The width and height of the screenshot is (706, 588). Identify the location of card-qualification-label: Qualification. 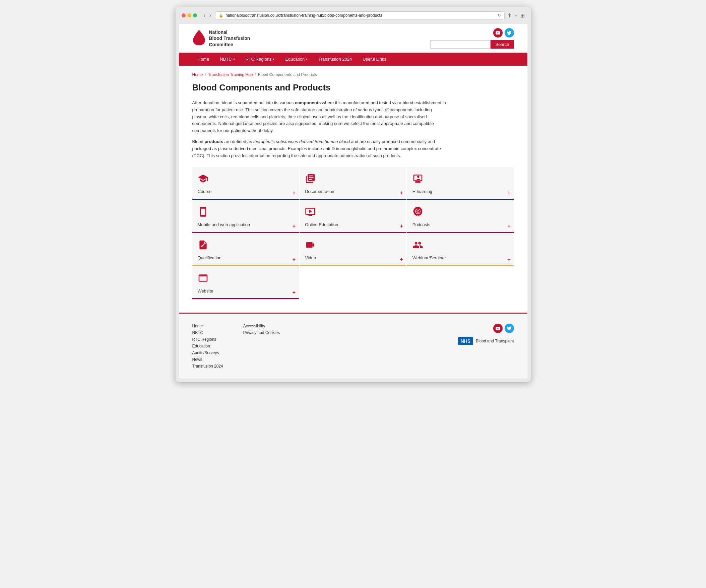
(246, 258).